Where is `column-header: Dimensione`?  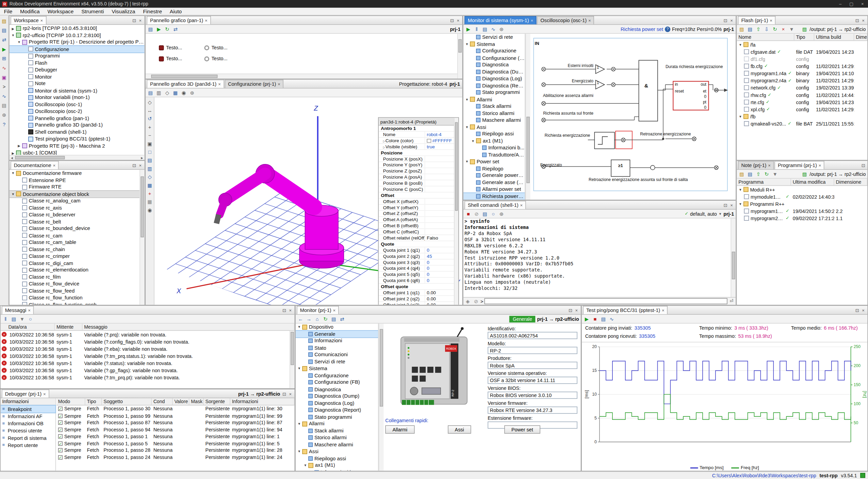
column-header: Dimensione is located at coordinates (861, 37).